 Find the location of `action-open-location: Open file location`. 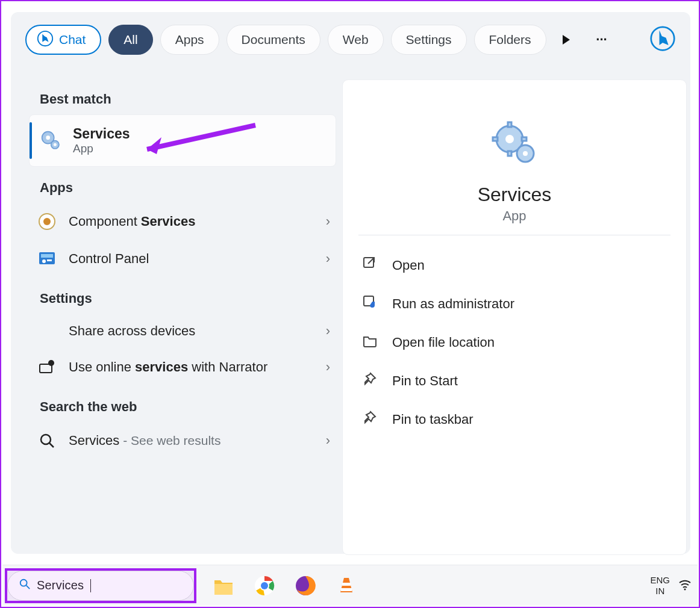

action-open-location: Open file location is located at coordinates (514, 343).